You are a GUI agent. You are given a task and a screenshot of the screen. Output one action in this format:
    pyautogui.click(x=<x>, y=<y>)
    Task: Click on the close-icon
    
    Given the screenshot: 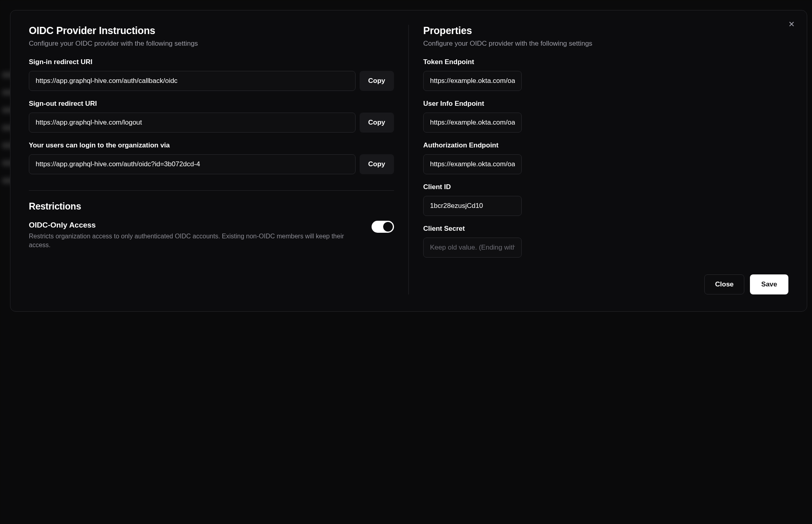 What is the action you would take?
    pyautogui.click(x=792, y=24)
    